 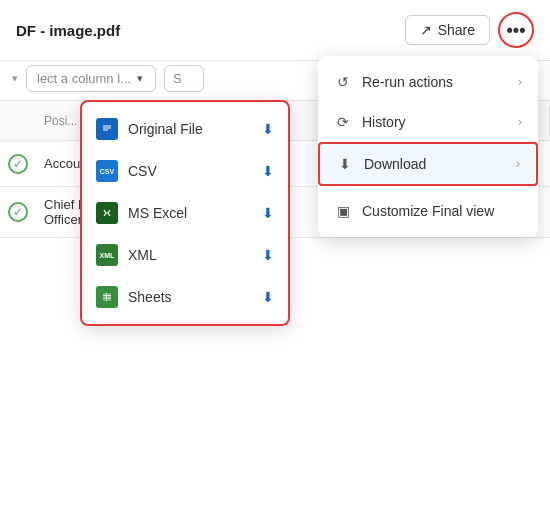 What do you see at coordinates (428, 164) in the screenshot?
I see `menu-item-download: ⬇ Download ›` at bounding box center [428, 164].